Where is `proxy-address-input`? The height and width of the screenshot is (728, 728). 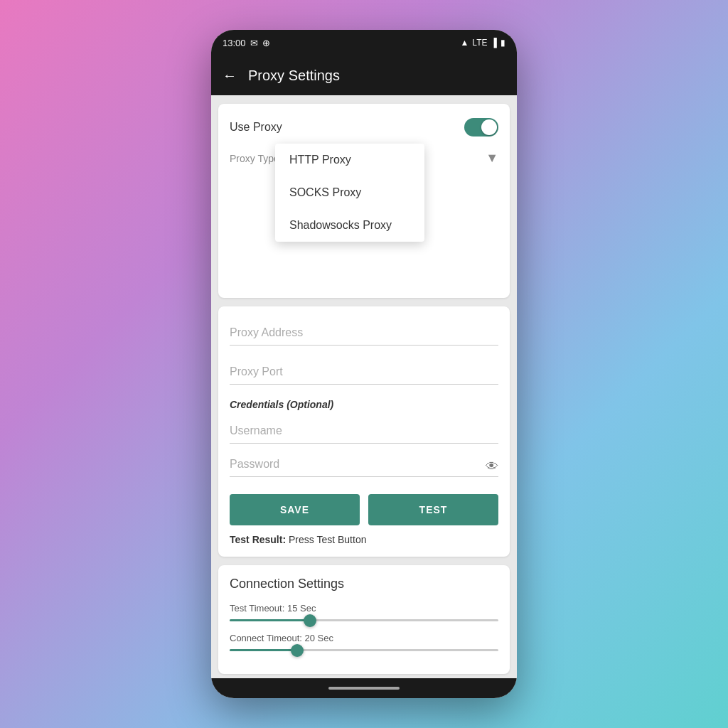 proxy-address-input is located at coordinates (364, 331).